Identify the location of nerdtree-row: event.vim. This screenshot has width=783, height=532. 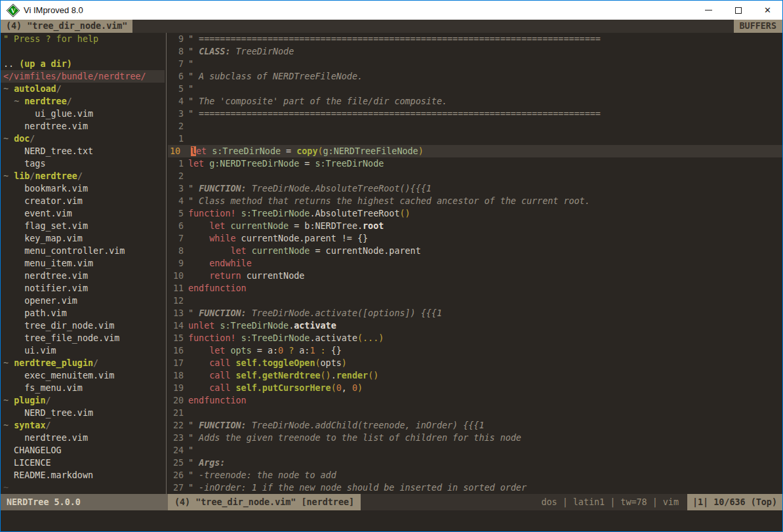
(83, 214).